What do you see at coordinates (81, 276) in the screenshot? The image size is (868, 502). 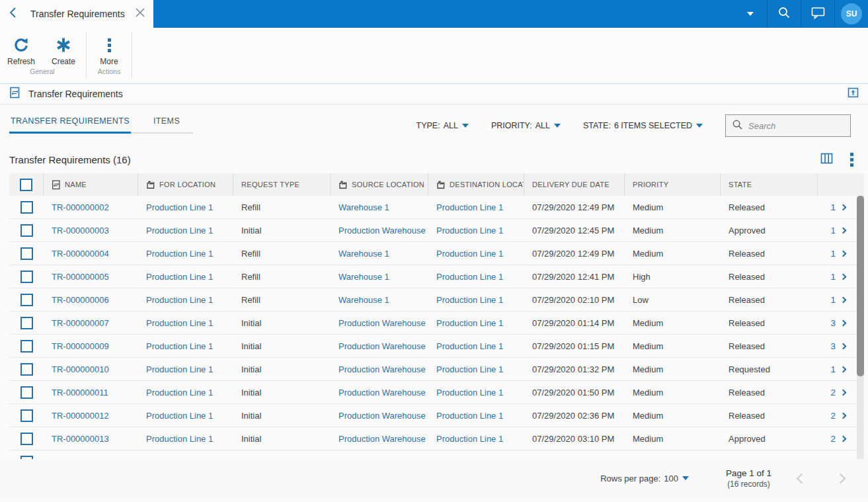 I see `name-link: TR-000000005` at bounding box center [81, 276].